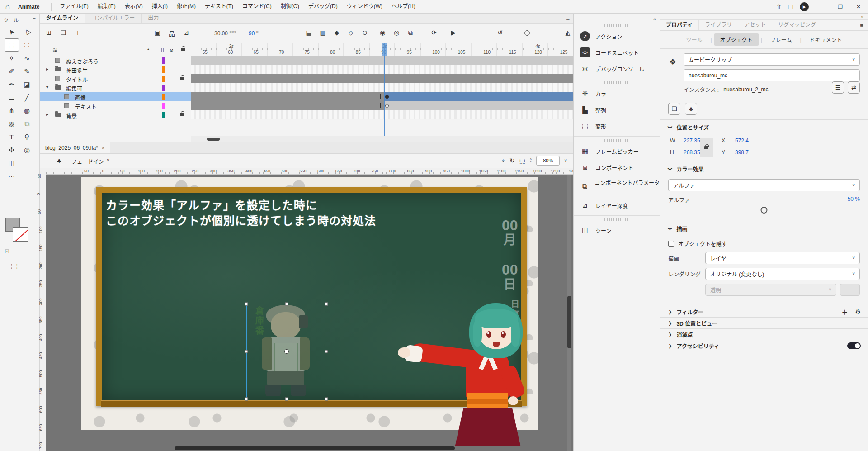  What do you see at coordinates (14, 266) in the screenshot?
I see `marquee-mode-icon: ⬚` at bounding box center [14, 266].